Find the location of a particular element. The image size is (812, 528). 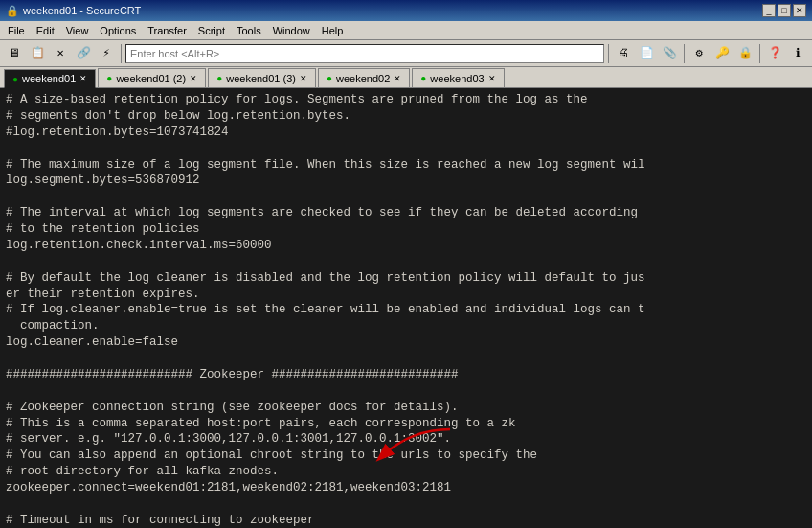

tab-bar: ● weekend01 ✕ ● weekend01 (2) ✕ ● weeken… is located at coordinates (406, 78).